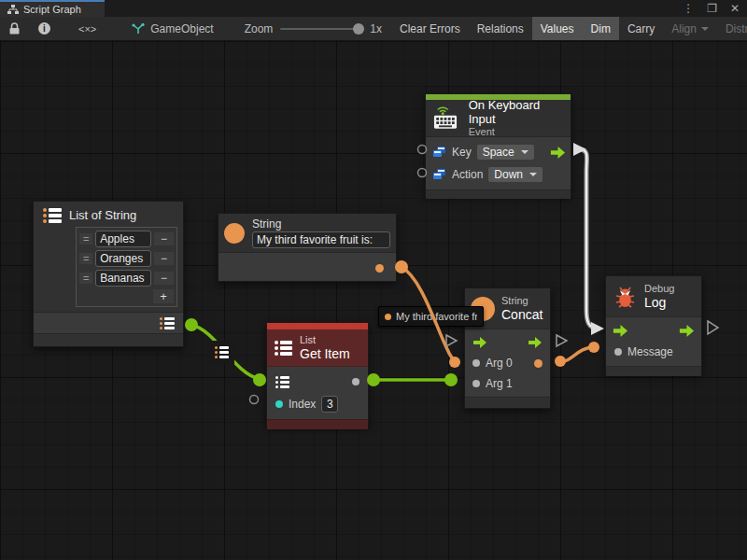 This screenshot has width=747, height=560. I want to click on relations-toggle: Relations, so click(500, 28).